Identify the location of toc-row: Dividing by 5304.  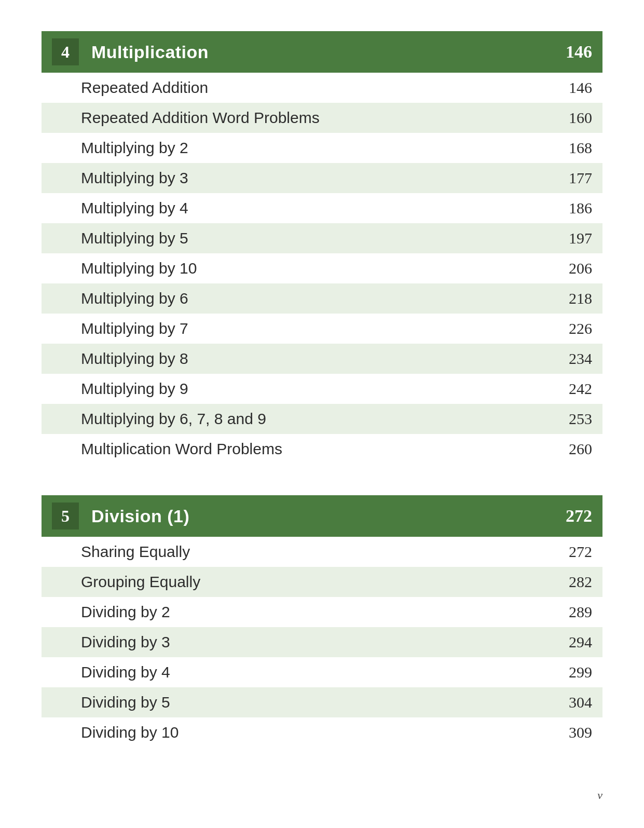
(322, 702).